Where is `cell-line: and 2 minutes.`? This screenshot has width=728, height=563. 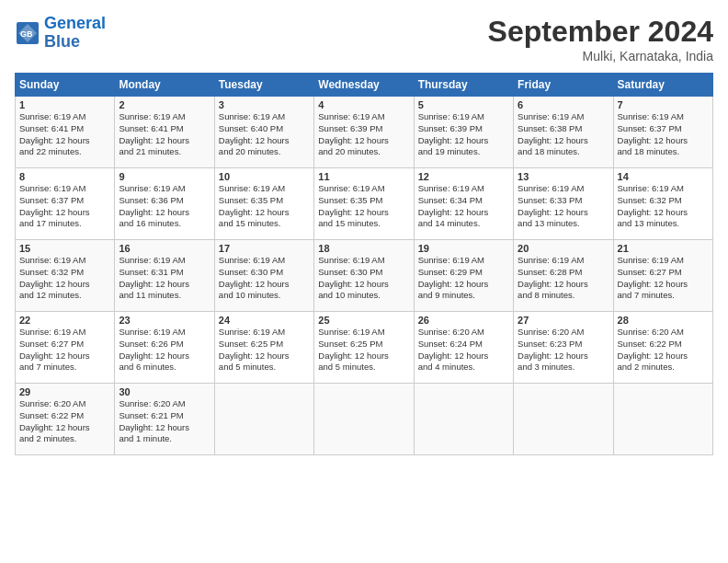 cell-line: and 2 minutes. is located at coordinates (64, 440).